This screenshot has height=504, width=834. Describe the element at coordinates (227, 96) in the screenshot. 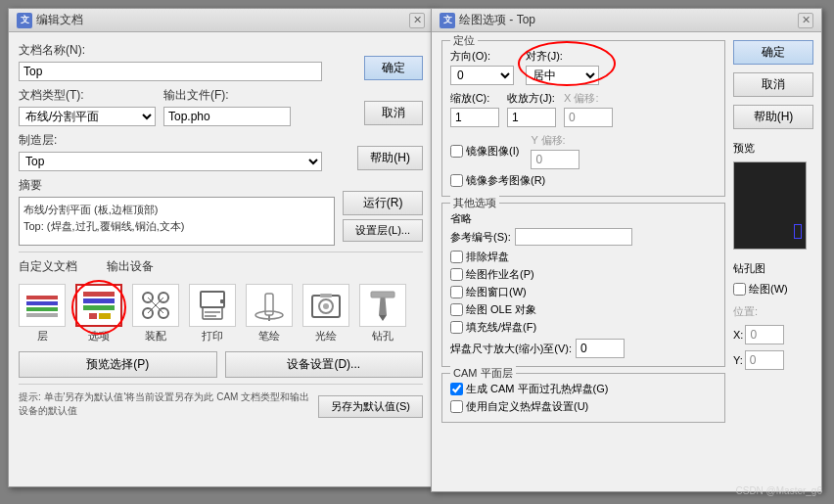

I see `output-file-label: 输出文件(F):` at that location.